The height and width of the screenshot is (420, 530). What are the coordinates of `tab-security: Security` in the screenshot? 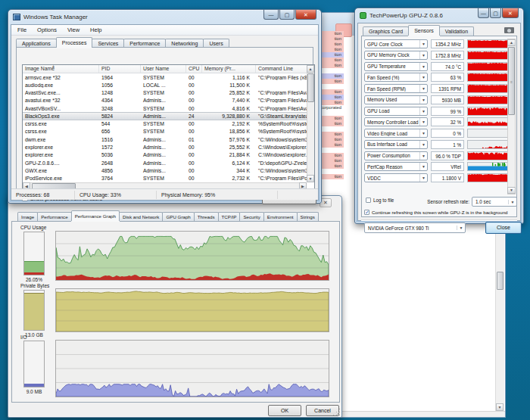 It's located at (251, 216).